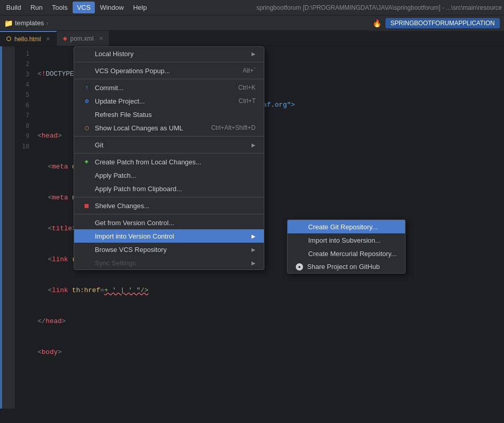 Image resolution: width=504 pixels, height=423 pixels. Describe the element at coordinates (169, 114) in the screenshot. I see `menu-refresh-status: Refresh File Status` at that location.